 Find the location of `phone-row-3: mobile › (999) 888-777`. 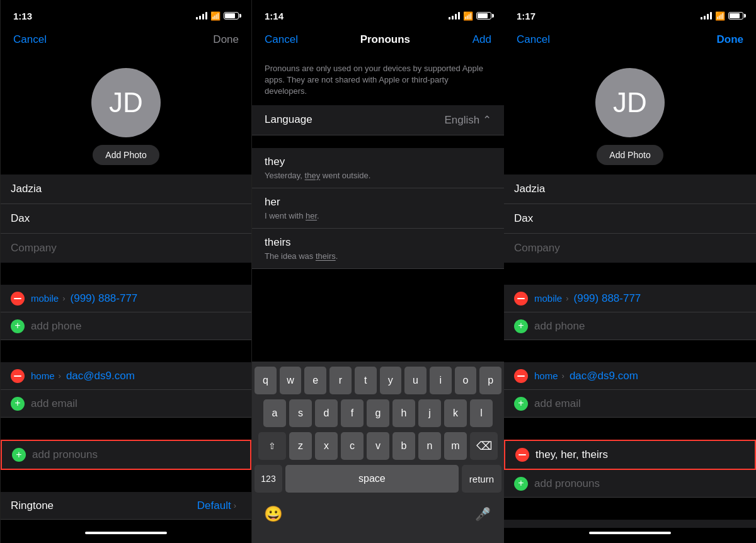

phone-row-3: mobile › (999) 888-777 is located at coordinates (630, 299).